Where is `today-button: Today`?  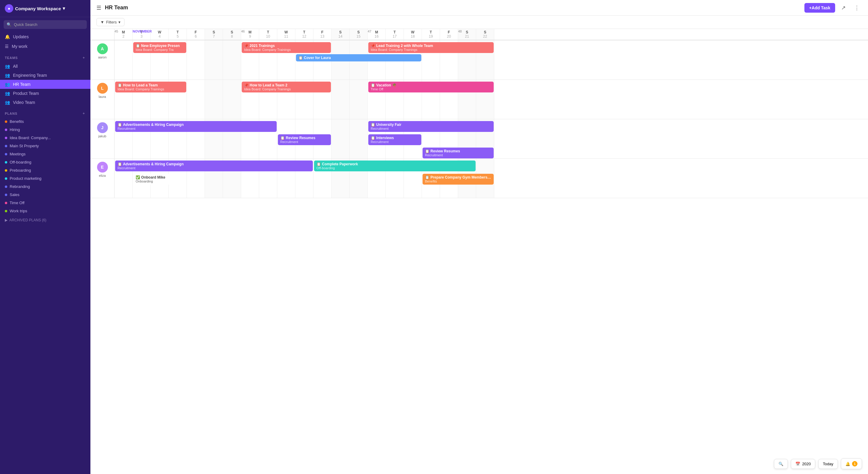 today-button: Today is located at coordinates (828, 464).